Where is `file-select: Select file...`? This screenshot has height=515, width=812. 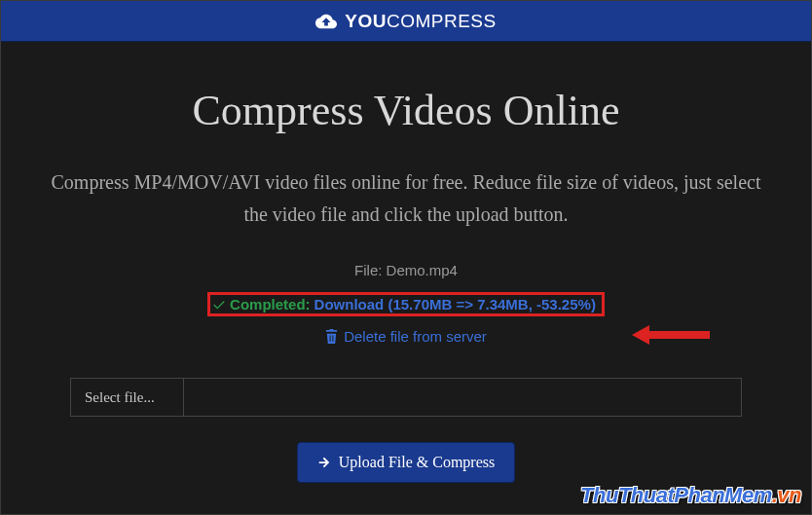 file-select: Select file... is located at coordinates (406, 397).